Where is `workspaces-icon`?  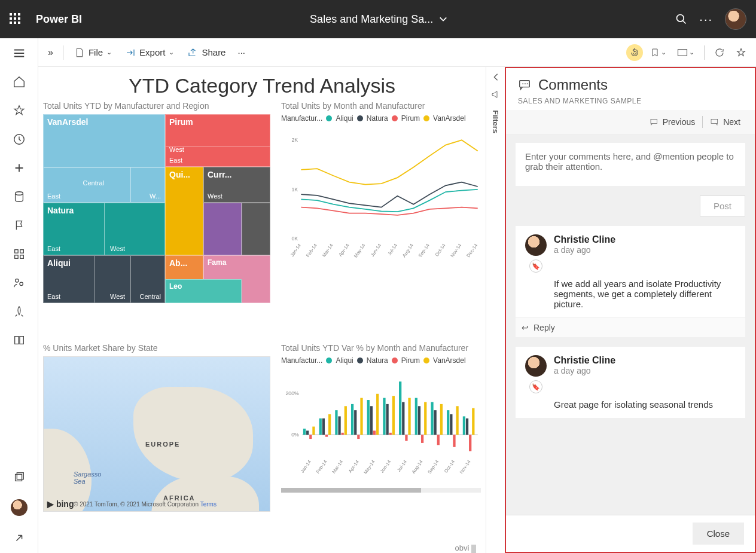
workspaces-icon is located at coordinates (19, 477).